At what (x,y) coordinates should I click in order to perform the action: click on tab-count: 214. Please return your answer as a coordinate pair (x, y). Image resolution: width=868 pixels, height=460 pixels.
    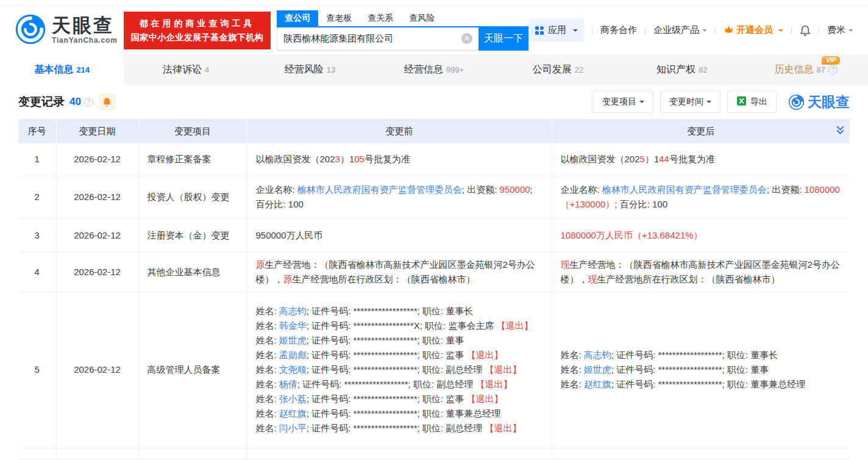
    Looking at the image, I should click on (83, 70).